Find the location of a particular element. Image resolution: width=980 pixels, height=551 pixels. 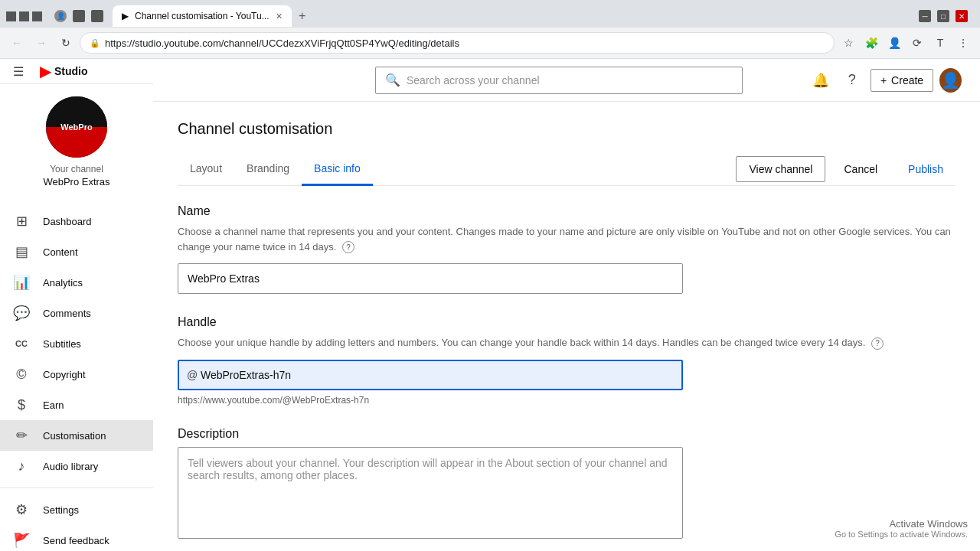

sidebar-item-content: ▤ Content is located at coordinates (77, 252).